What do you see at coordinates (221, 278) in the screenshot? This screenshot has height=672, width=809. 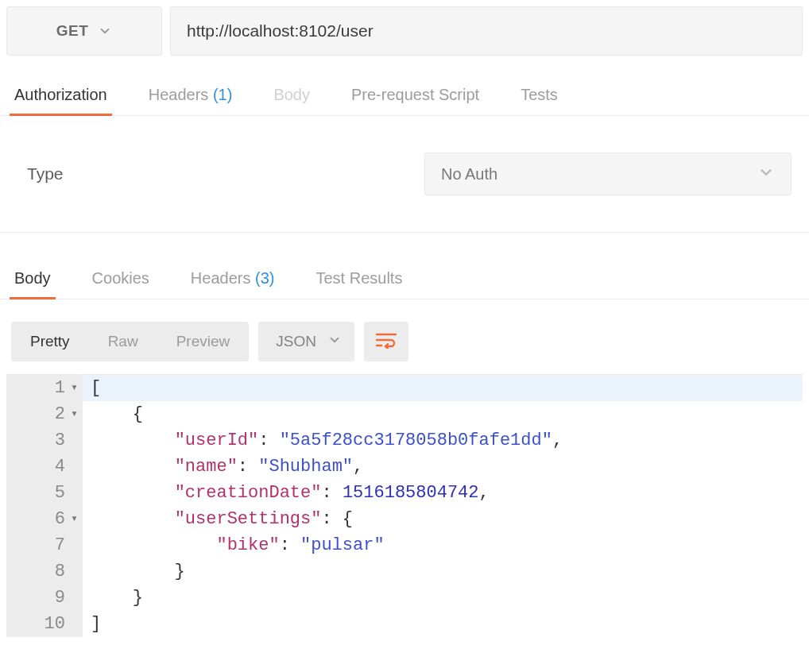 I see `tab-response-headers-label: Headers` at bounding box center [221, 278].